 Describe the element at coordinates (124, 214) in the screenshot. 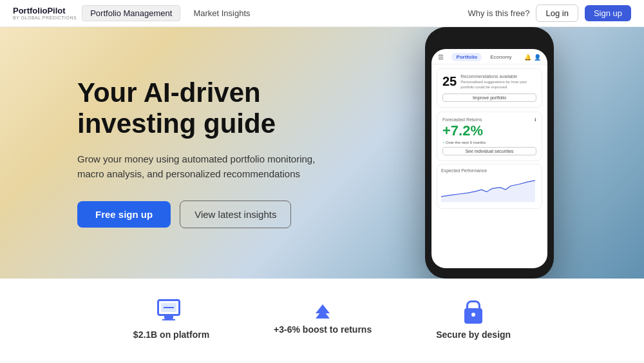

I see `free-signup-button: Free sign up` at that location.